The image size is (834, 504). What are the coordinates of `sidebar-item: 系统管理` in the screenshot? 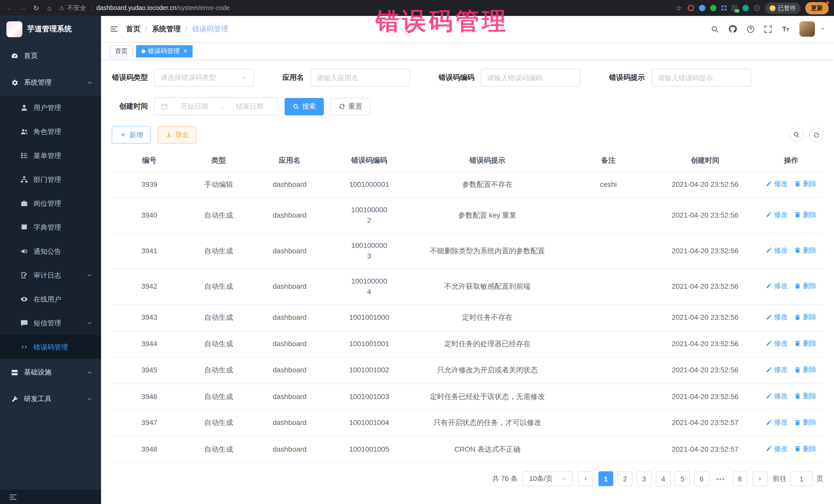 It's located at (51, 83).